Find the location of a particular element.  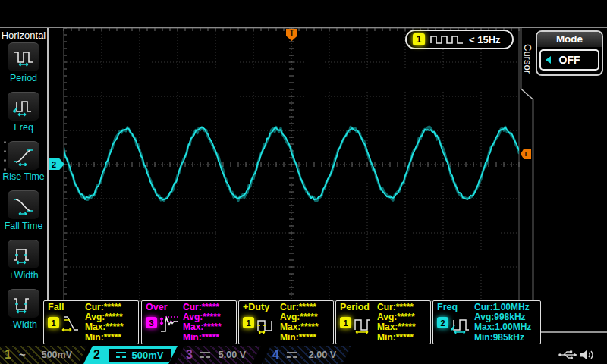

period-button is located at coordinates (24, 57).